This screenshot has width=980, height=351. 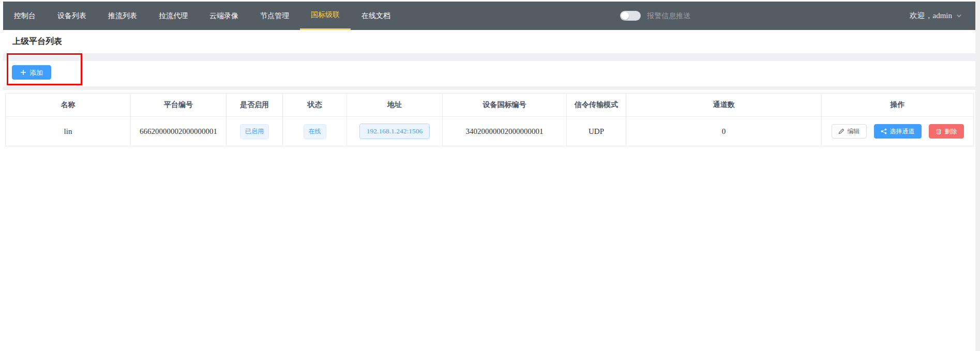 What do you see at coordinates (490, 131) in the screenshot?
I see `table-row: lin 66620000002000000001 已启用 在线 192.168.…` at bounding box center [490, 131].